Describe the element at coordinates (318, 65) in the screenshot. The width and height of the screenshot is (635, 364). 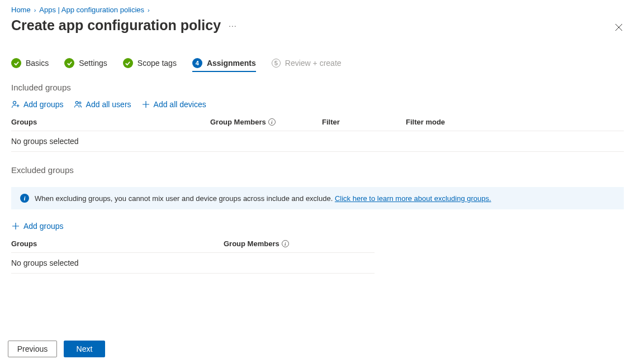
I see `wizard-steps: Basics Settings Scope tags 4 Assignments…` at that location.